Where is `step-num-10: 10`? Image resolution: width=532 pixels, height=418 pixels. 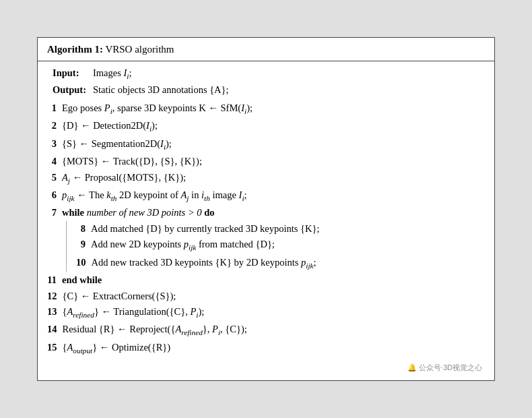
step-num-10: 10 is located at coordinates (84, 262).